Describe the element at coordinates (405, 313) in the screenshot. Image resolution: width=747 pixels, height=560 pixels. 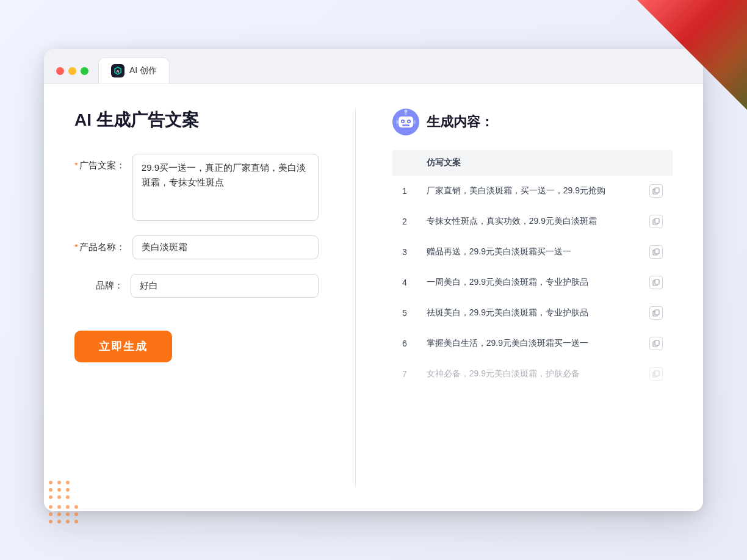
I see `row-number: 5` at that location.